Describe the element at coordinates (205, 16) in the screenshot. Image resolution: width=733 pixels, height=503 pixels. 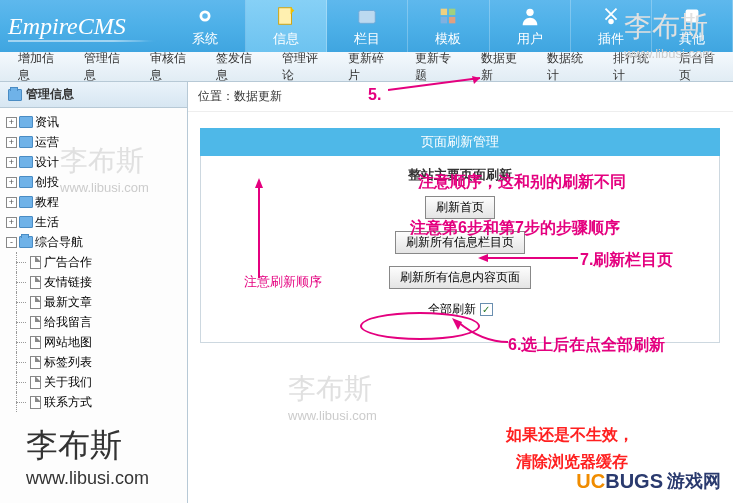
I see `gear-icon` at that location.